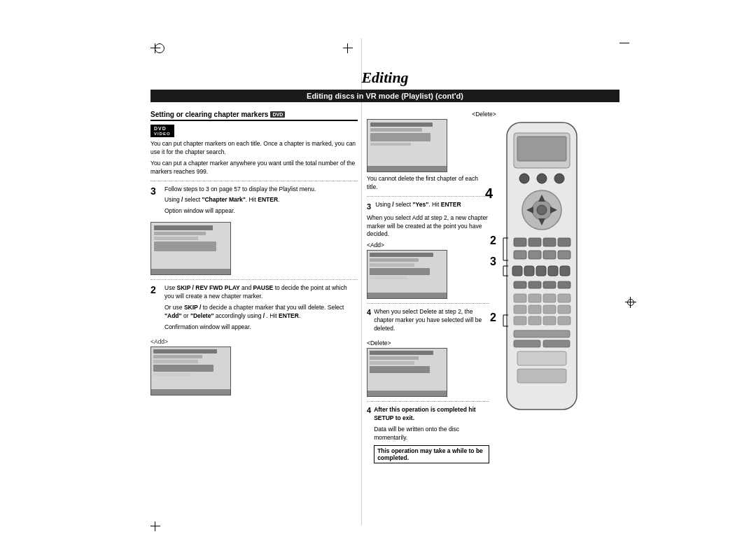  Describe the element at coordinates (261, 309) in the screenshot. I see `step-2-content: Use SKIP / REV FWD PLAY and PAUSE to dec…` at that location.